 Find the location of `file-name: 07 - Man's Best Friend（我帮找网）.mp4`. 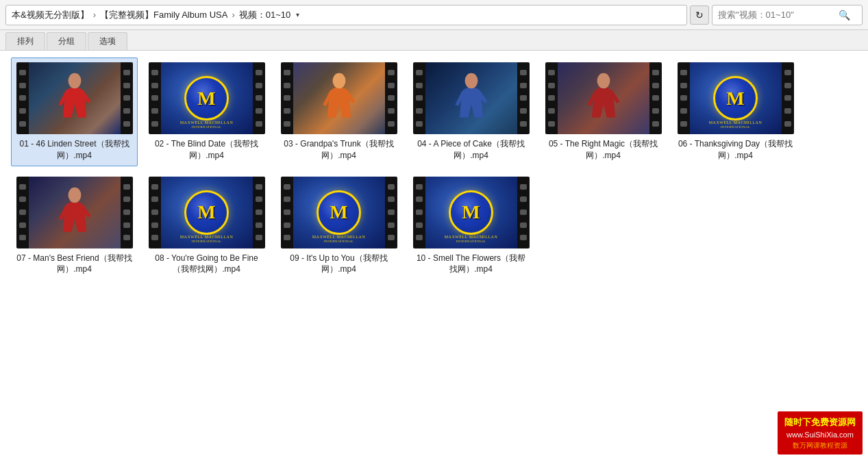

file-name: 07 - Man's Best Friend（我帮找网）.mp4 is located at coordinates (74, 264).